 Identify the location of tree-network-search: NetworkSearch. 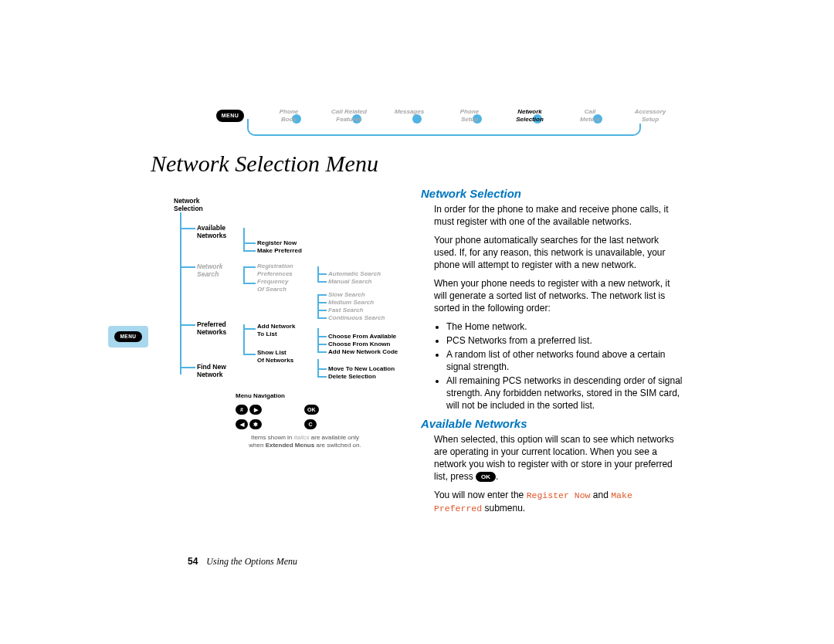
(220, 270).